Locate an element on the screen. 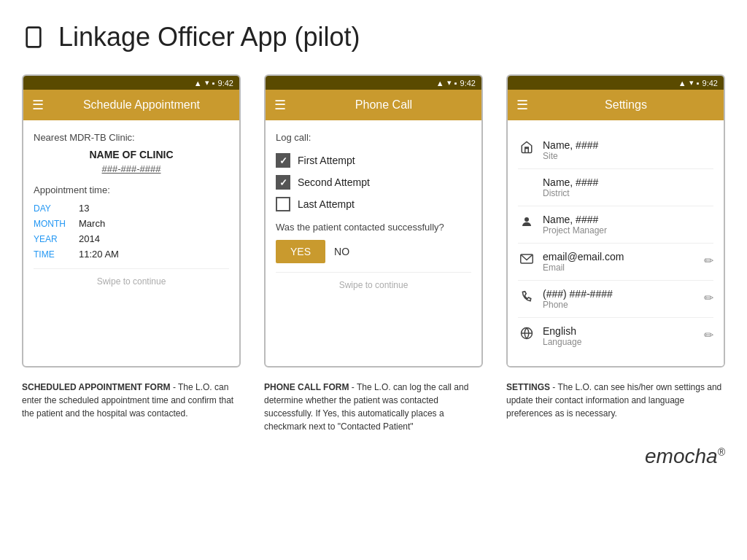 The height and width of the screenshot is (560, 747). checkbox-first-attempt-label: First Attempt is located at coordinates (327, 160).